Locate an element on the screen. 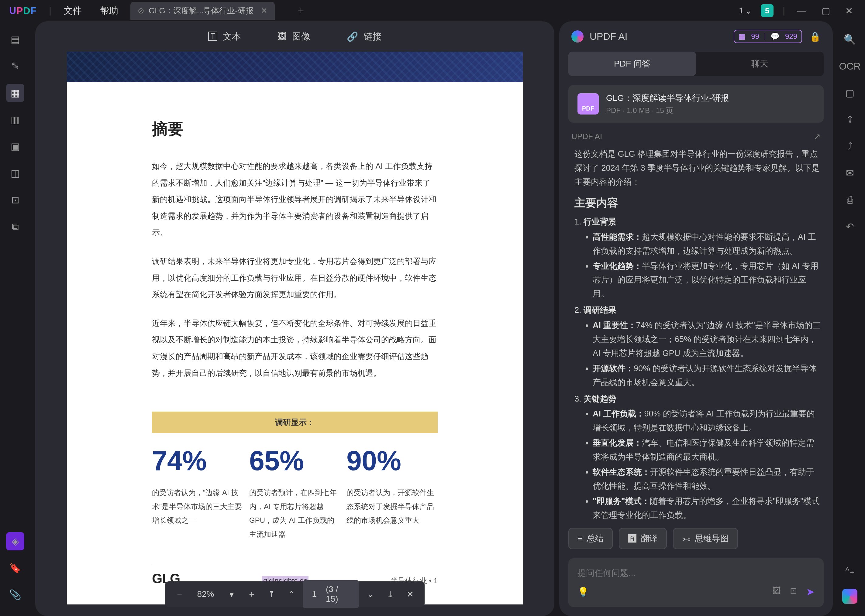  annotate-tool: ✎ is located at coordinates (15, 66).